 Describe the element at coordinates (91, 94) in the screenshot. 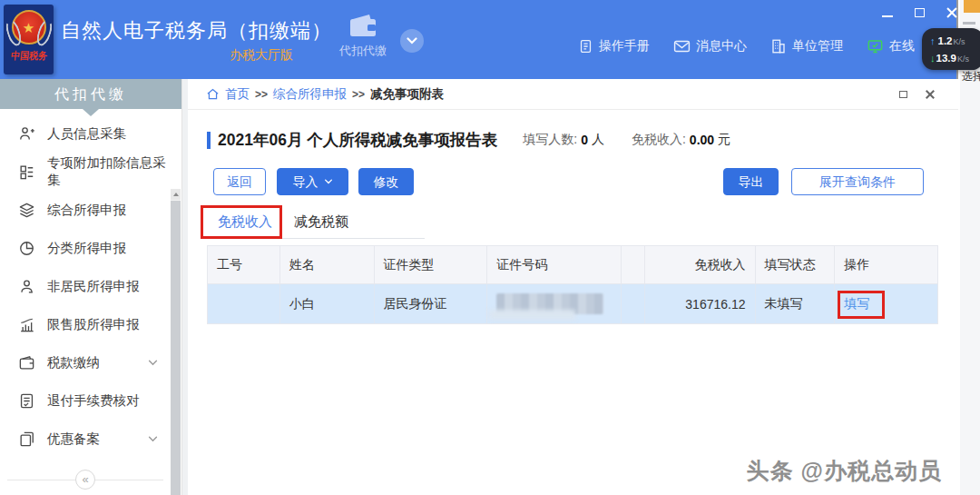

I see `sidebar-header: 代扣代缴` at that location.